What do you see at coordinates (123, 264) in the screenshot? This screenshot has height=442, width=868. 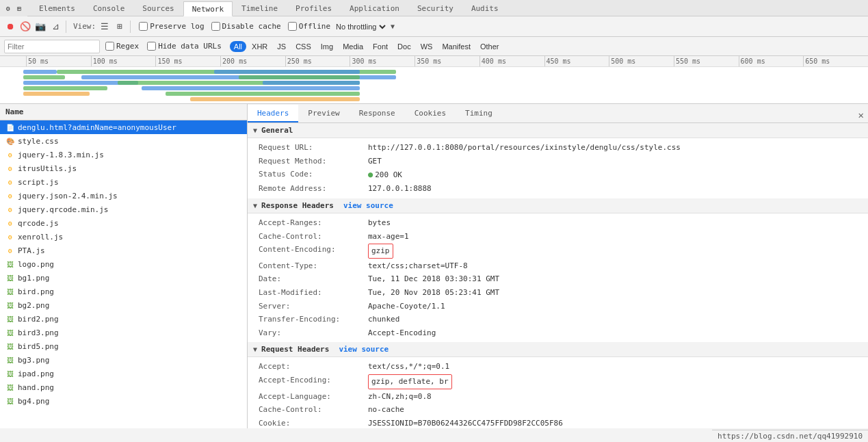 I see `file-list-item: 🖼logo.png` at bounding box center [123, 264].